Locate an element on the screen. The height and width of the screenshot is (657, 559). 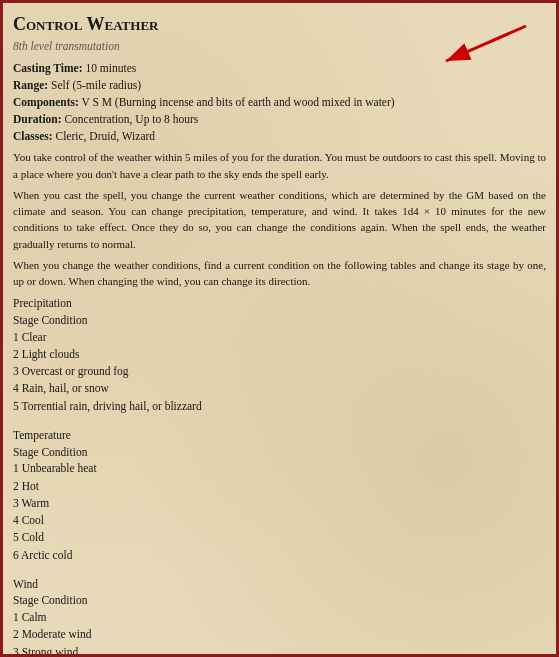
duration-value: Concentration, Up to 8 hours is located at coordinates (131, 119).